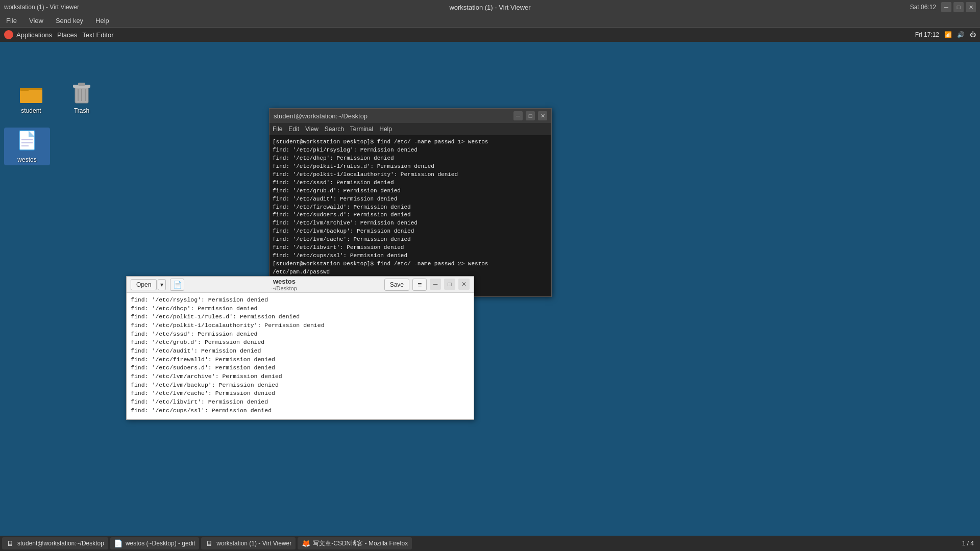 The height and width of the screenshot is (551, 980). Describe the element at coordinates (82, 97) in the screenshot. I see `desktop-icon-trash: Trash` at that location.